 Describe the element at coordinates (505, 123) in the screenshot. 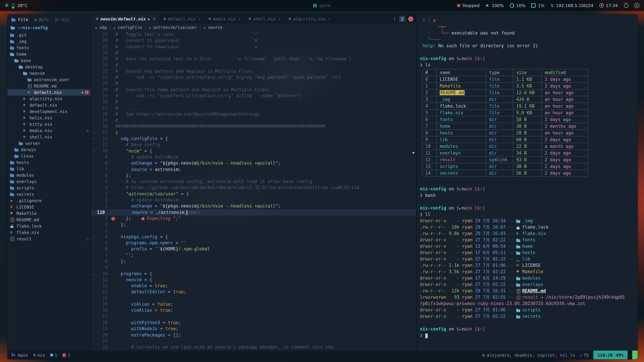

I see `ls-table: #nametypesizemodified0LICENSEfile1.1 KB2…` at that location.